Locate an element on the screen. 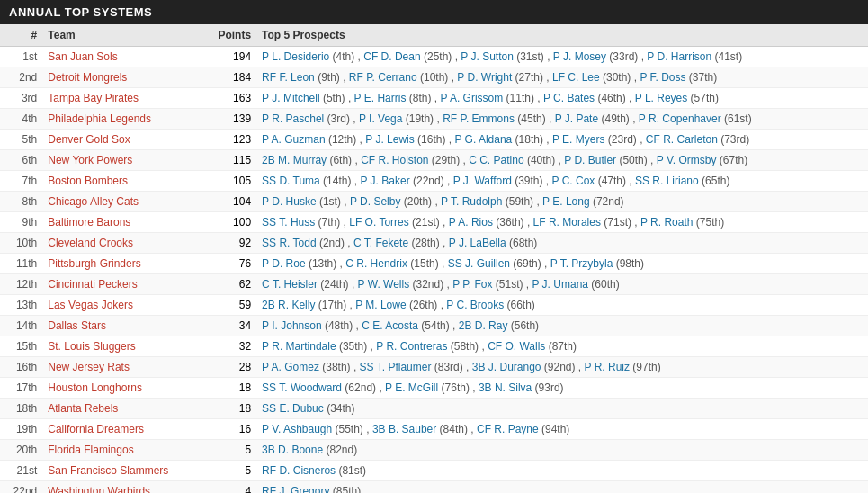 The width and height of the screenshot is (868, 493). team-cell: Baltimore Barons is located at coordinates (122, 223).